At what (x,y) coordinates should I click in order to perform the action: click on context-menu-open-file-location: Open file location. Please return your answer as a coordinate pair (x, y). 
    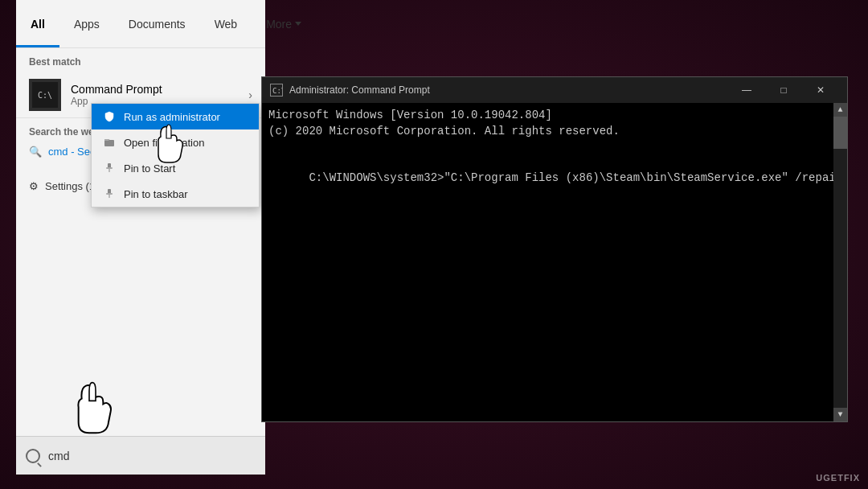
    Looking at the image, I should click on (175, 142).